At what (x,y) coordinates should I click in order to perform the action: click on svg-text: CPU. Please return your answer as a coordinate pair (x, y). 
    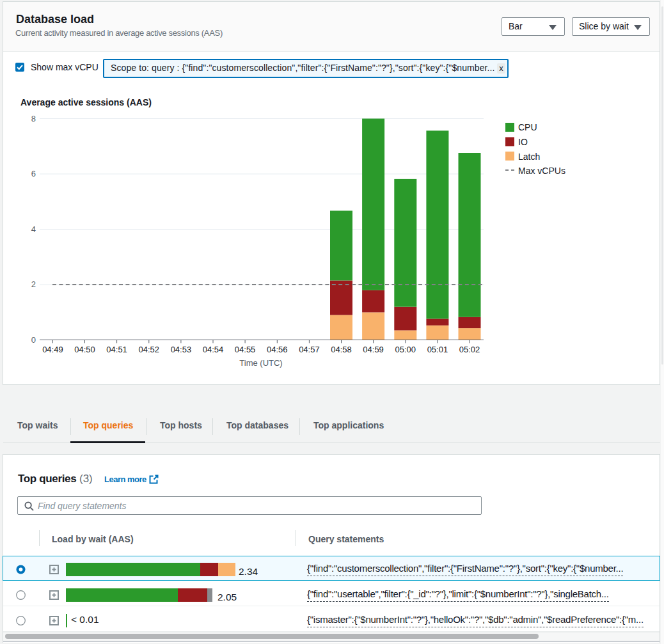
    Looking at the image, I should click on (528, 127).